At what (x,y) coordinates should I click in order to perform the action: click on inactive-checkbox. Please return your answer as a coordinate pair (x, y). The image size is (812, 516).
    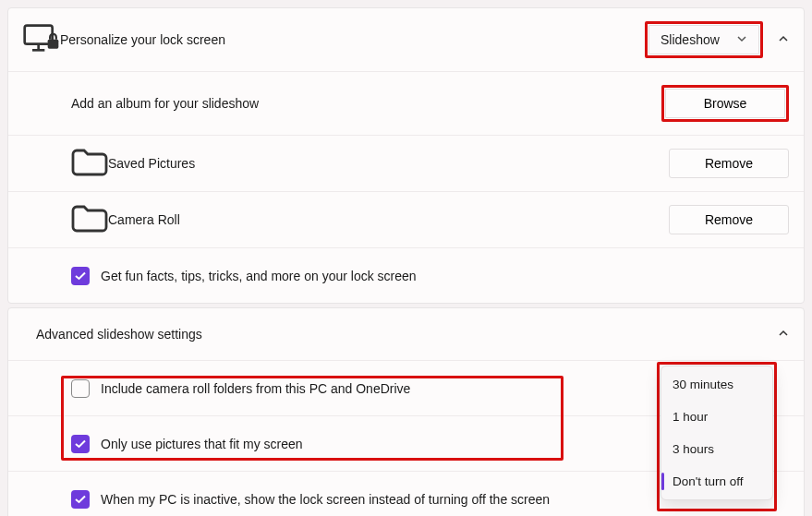
    Looking at the image, I should click on (80, 499).